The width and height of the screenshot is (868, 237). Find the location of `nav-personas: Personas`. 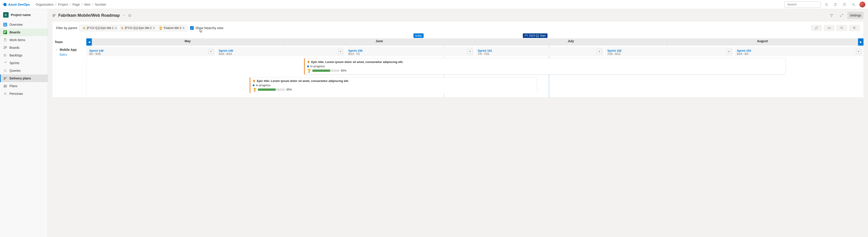

nav-personas: Personas is located at coordinates (24, 94).